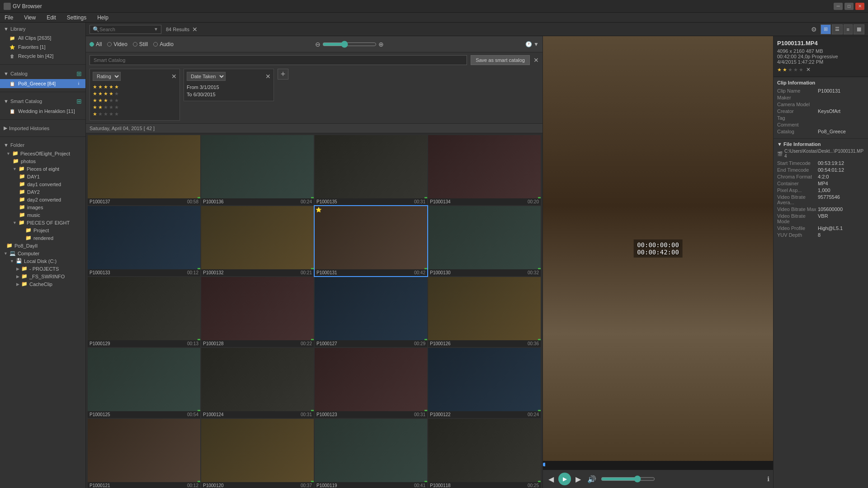 The height and width of the screenshot is (488, 868). What do you see at coordinates (779, 70) in the screenshot?
I see `rating-star-1: ★` at bounding box center [779, 70].